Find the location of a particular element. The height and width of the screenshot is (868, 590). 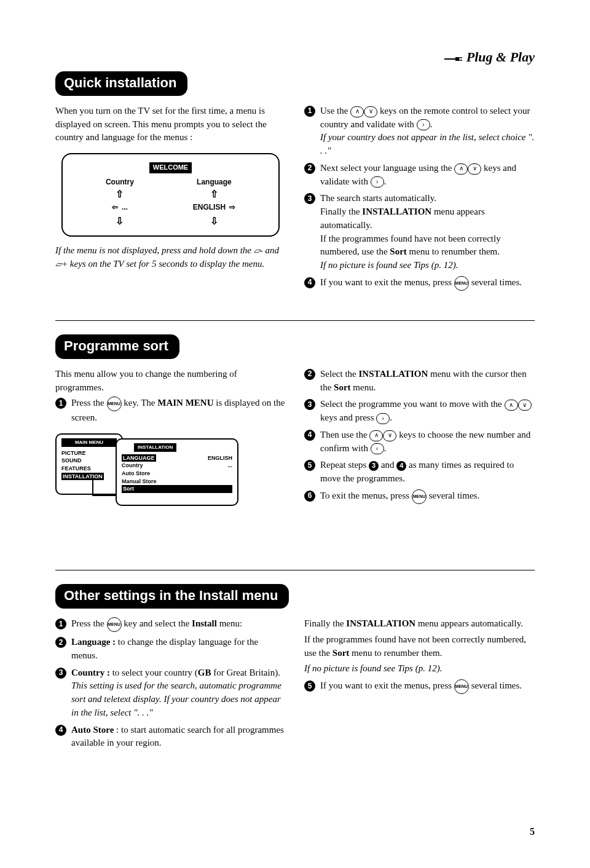

note-text: If the menu is not displayed, press and … is located at coordinates (171, 258).